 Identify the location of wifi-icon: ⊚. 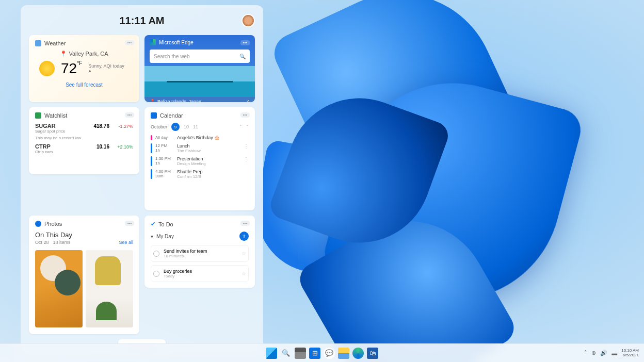
(593, 353).